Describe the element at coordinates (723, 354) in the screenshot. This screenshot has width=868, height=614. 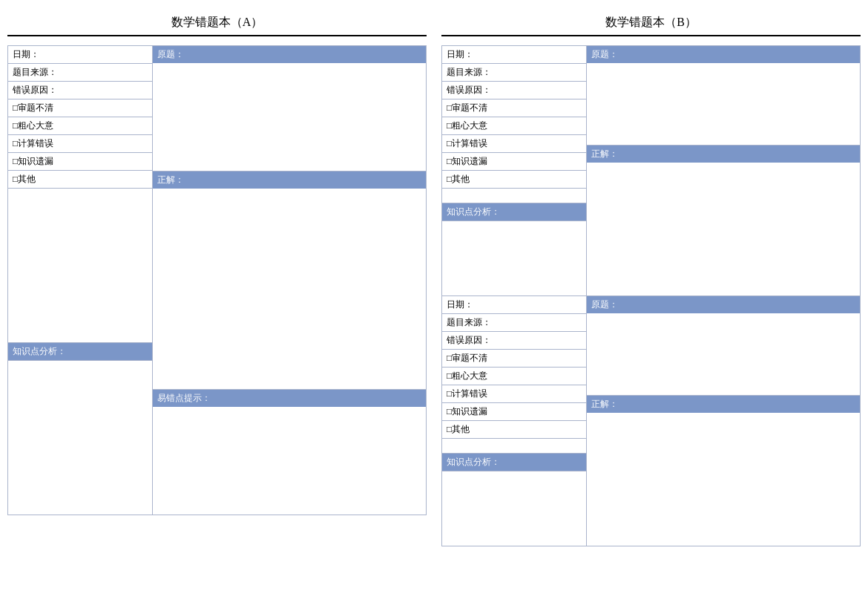
I see `b2-yuanti-content` at that location.